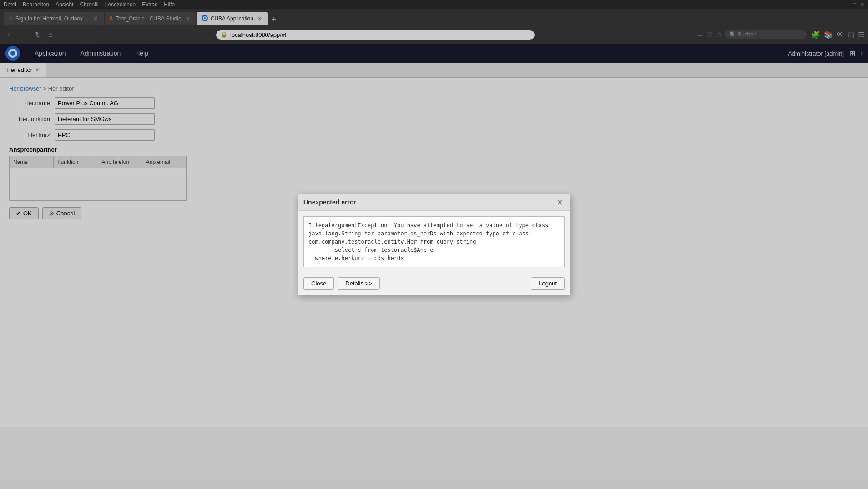 Image resolution: width=868 pixels, height=489 pixels. I want to click on dialog-close-btn: Close, so click(318, 283).